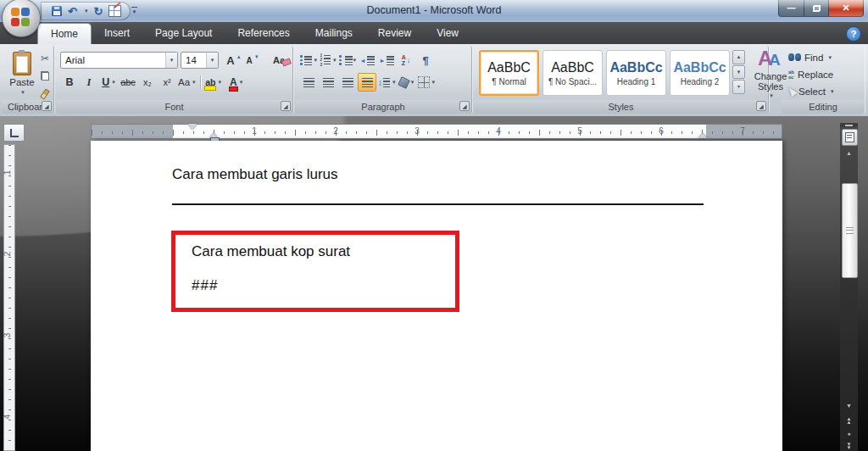  I want to click on increase-indent-icon: ►, so click(383, 61).